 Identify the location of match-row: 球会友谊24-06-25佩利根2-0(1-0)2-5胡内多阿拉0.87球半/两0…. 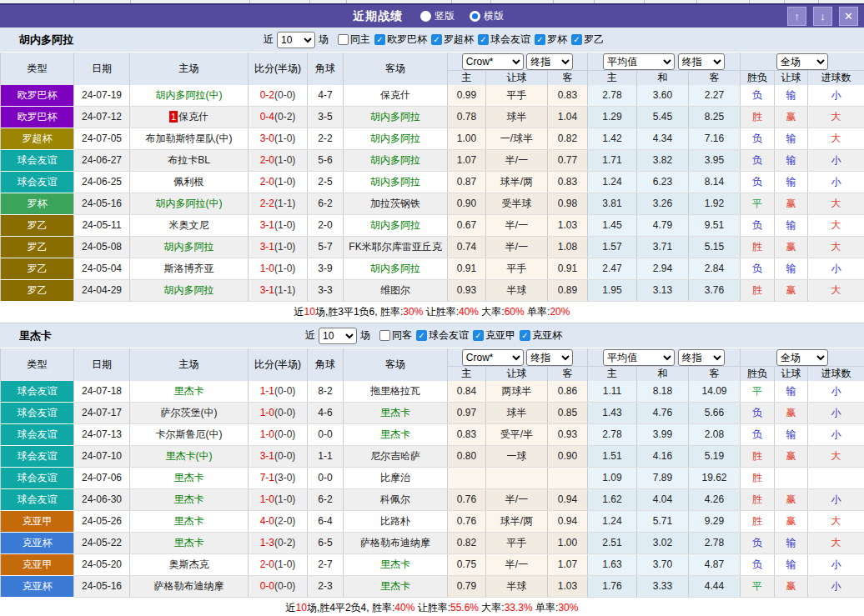
(432, 183).